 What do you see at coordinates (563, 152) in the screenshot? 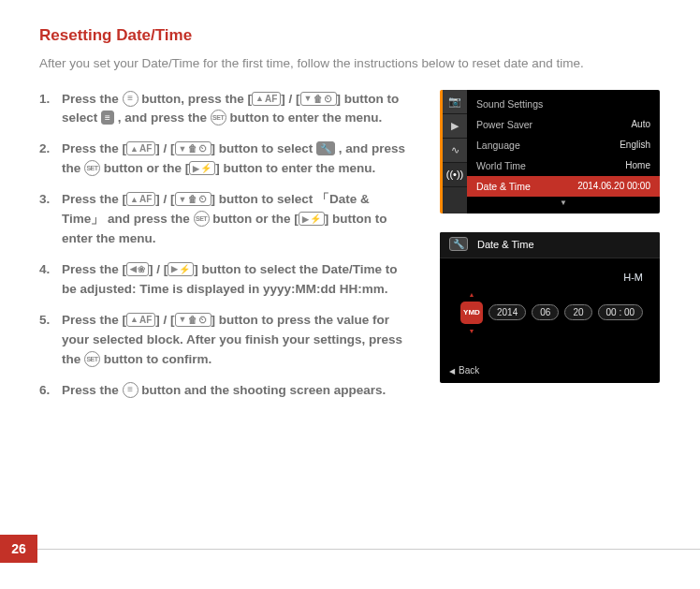
I see `menu-list: Sound Settings Power SaverAuto LanguageE…` at bounding box center [563, 152].